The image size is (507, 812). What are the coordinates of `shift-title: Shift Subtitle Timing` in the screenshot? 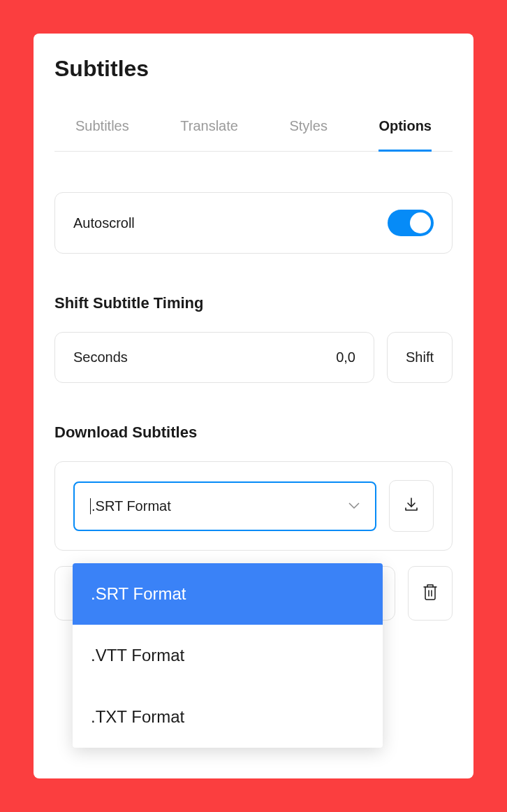 It's located at (254, 303).